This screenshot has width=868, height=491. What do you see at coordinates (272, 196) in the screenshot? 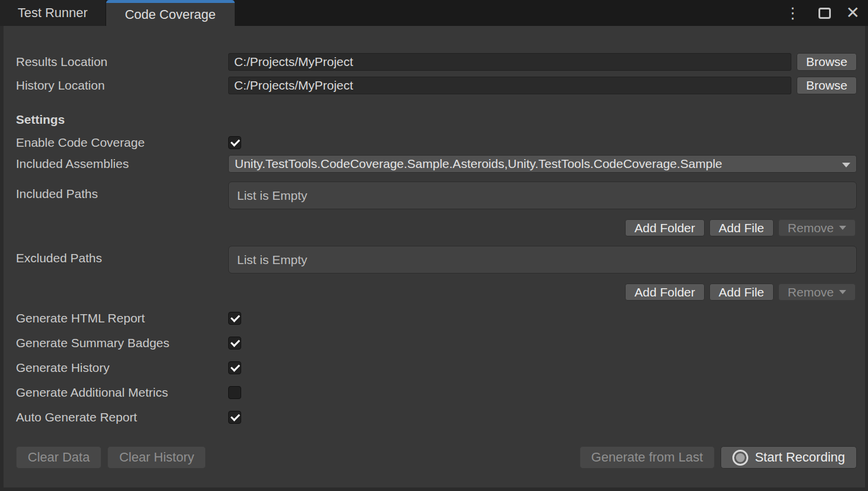
I see `included-paths-empty-text: List is Empty` at bounding box center [272, 196].